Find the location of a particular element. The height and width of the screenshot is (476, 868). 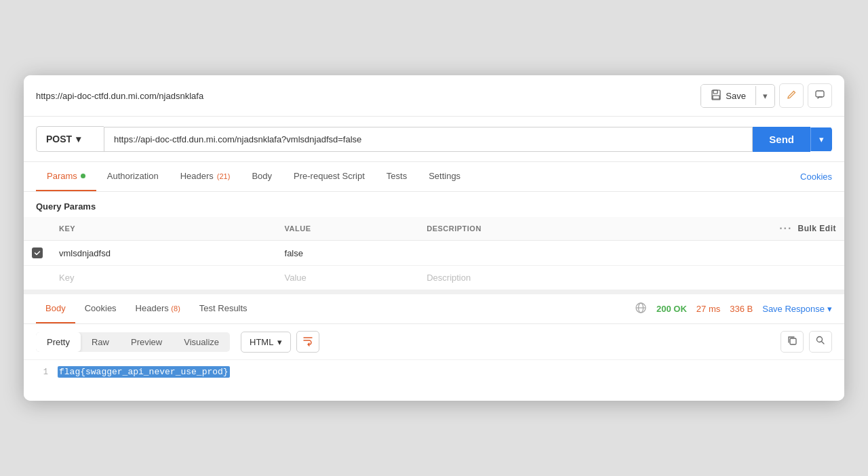

response-tabs: Body Cookies Headers (8) Test Results is located at coordinates (434, 309).